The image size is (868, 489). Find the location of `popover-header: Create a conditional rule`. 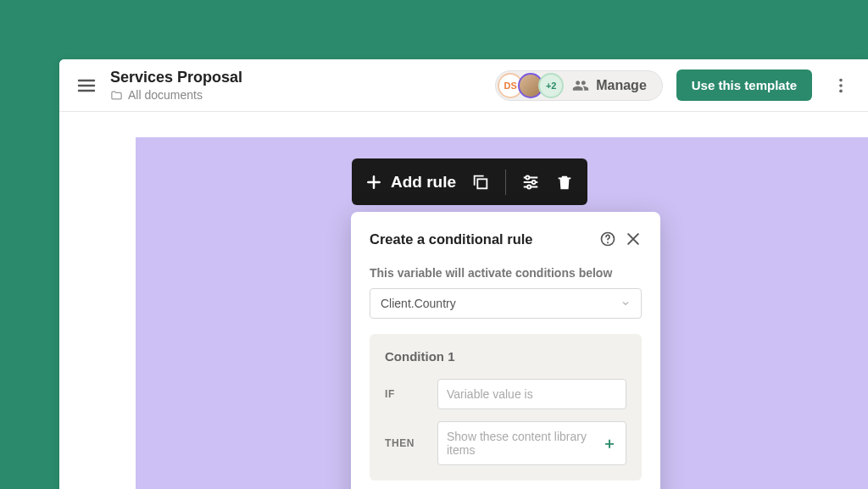

popover-header: Create a conditional rule is located at coordinates (505, 239).